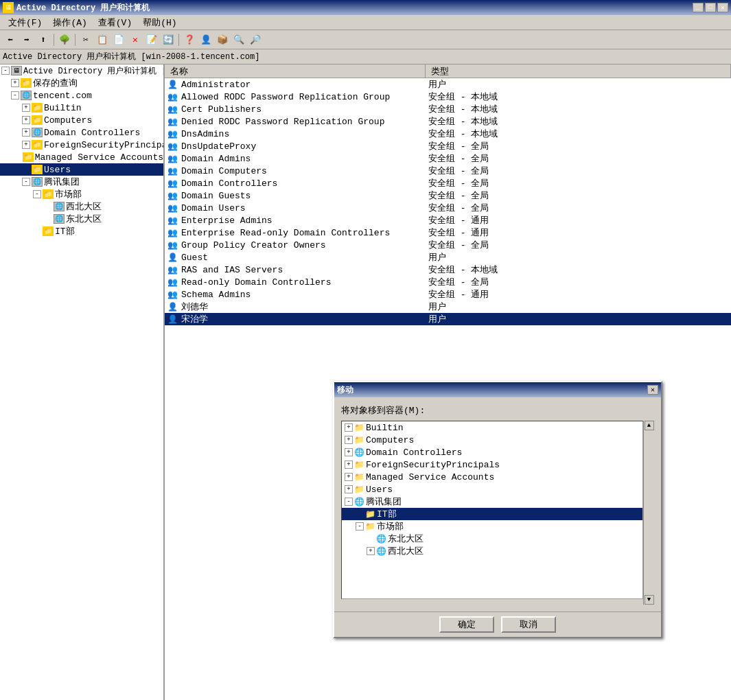 The image size is (731, 700). I want to click on list-item: 👤Administrator用户, so click(448, 84).